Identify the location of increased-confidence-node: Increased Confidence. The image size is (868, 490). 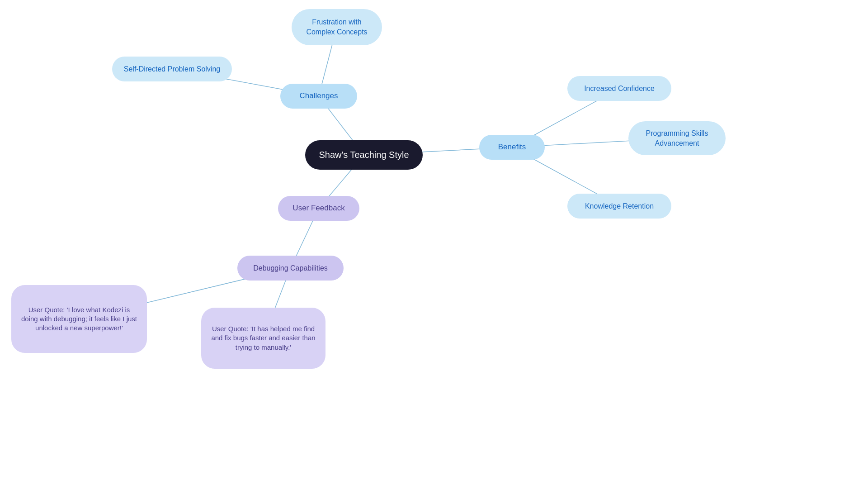
(619, 89).